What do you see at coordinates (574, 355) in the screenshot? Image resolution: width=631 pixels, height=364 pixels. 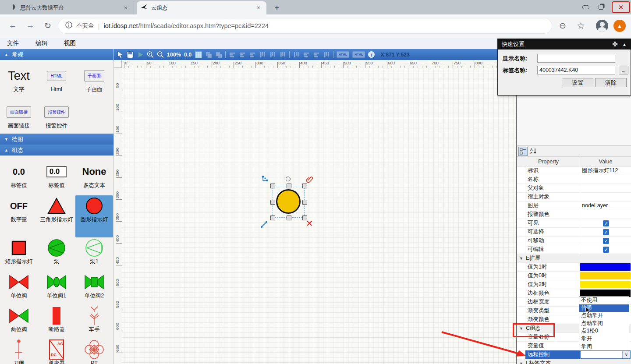 I see `property-row-21: 远程控制∨` at bounding box center [574, 355].